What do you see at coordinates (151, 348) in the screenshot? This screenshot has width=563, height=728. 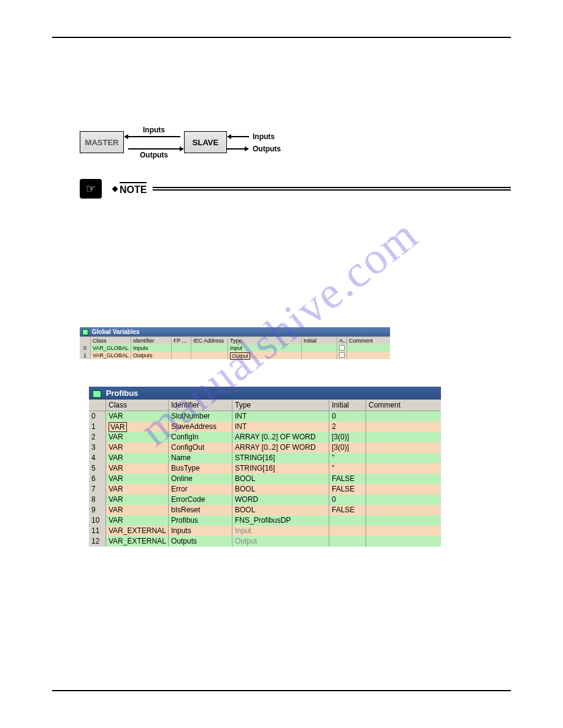 I see `cell-identifier: Inputs` at bounding box center [151, 348].